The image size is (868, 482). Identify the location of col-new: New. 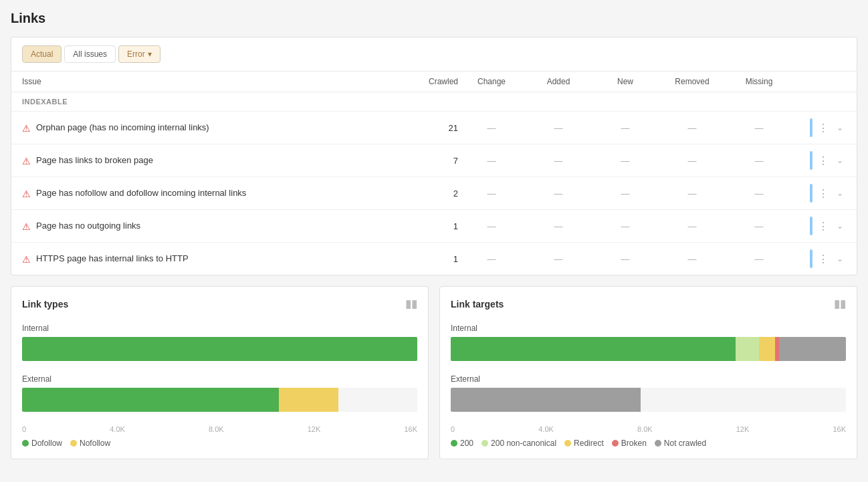
(625, 82).